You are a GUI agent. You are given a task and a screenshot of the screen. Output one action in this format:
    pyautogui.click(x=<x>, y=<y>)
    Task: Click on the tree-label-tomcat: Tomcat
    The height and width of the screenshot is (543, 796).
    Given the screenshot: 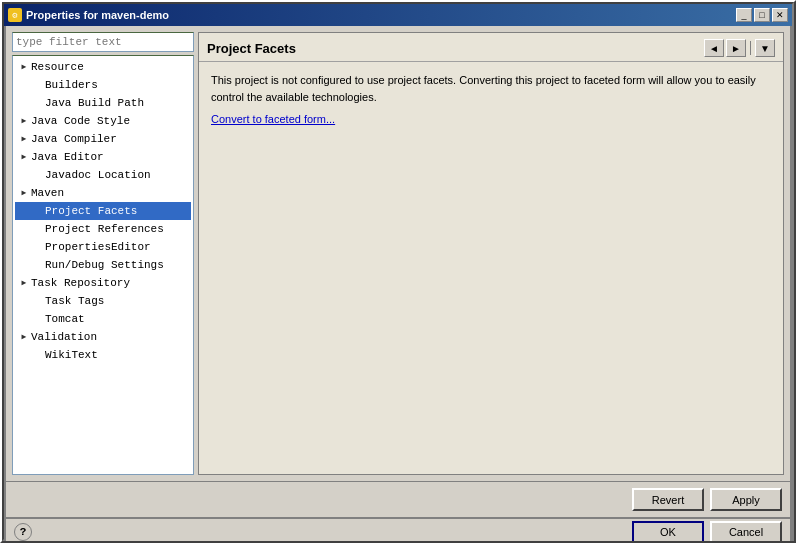 What is the action you would take?
    pyautogui.click(x=65, y=319)
    